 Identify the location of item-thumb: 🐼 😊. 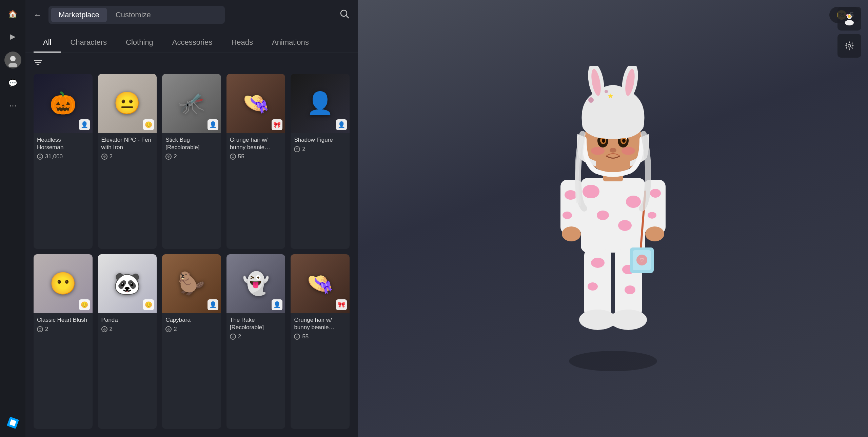
(127, 284).